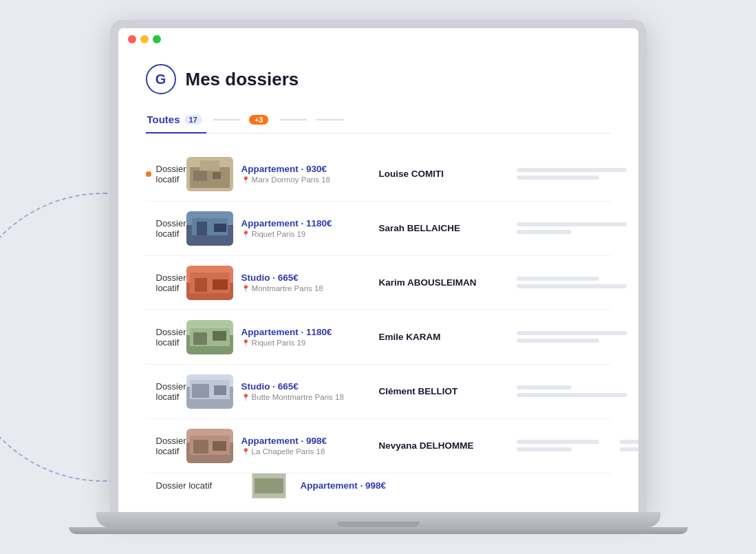 This screenshot has height=554, width=756. Describe the element at coordinates (144, 39) in the screenshot. I see `minimize-button` at that location.